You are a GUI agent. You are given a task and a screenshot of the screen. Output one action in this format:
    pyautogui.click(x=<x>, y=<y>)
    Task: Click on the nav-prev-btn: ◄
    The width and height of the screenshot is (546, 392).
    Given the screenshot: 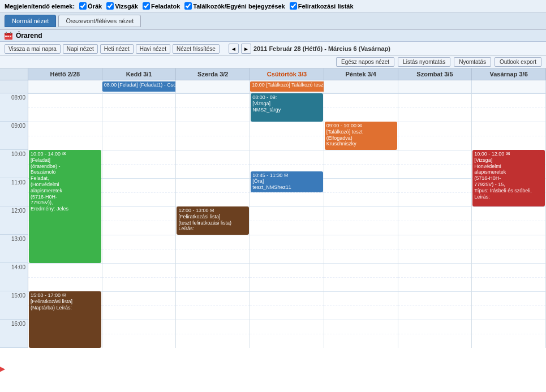 What is the action you would take?
    pyautogui.click(x=234, y=49)
    